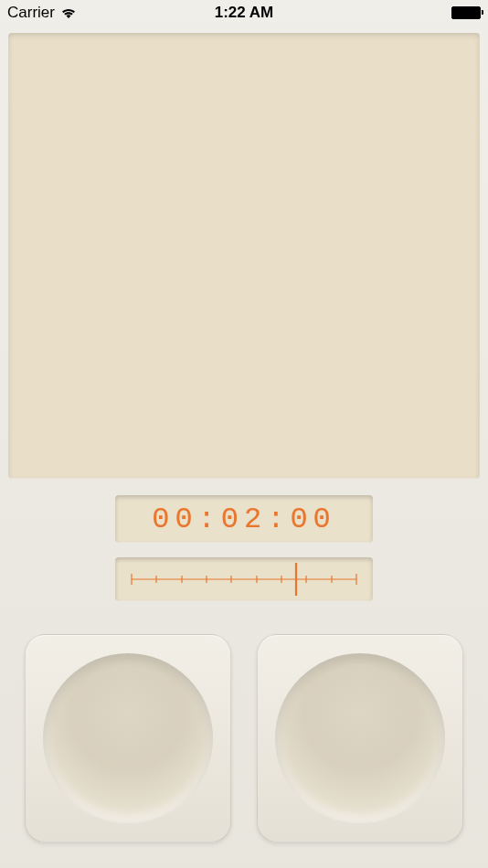  I want to click on left-dial-knob, so click(128, 738).